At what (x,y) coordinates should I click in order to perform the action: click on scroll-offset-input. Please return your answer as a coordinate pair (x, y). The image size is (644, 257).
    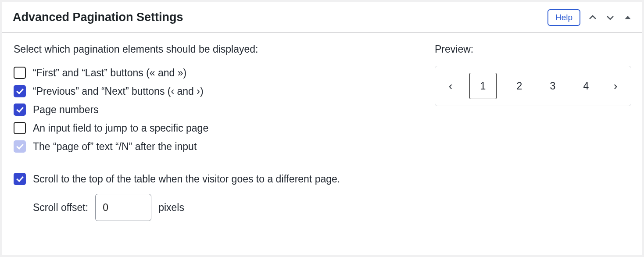
    Looking at the image, I should click on (123, 207).